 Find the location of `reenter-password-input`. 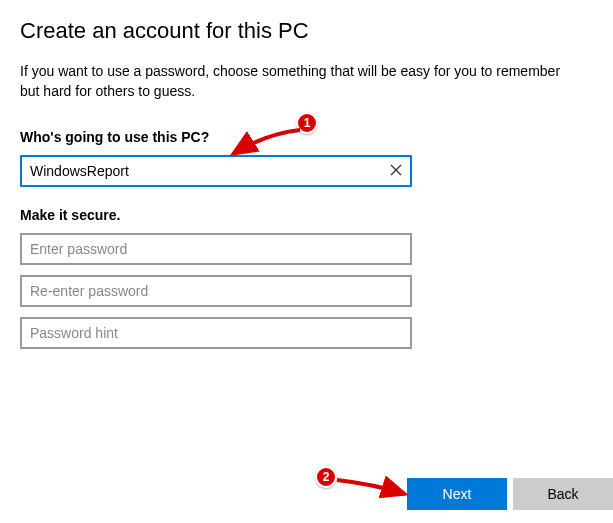

reenter-password-input is located at coordinates (216, 291).